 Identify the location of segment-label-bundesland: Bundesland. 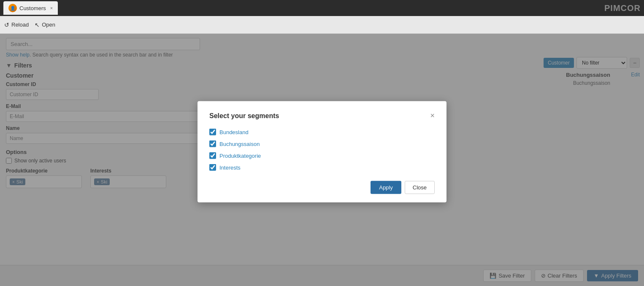
(234, 132).